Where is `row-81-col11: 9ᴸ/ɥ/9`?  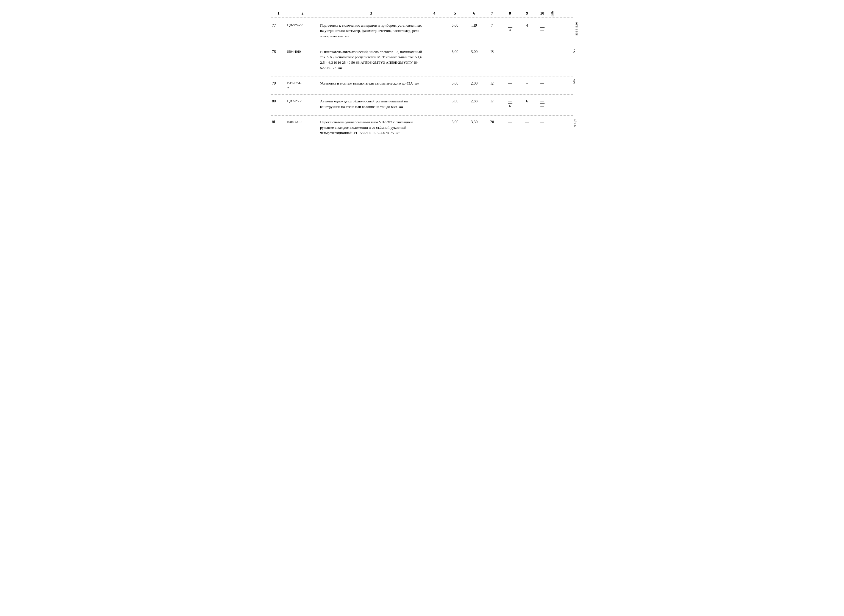 row-81-col11: 9ᴸ/ɥ/9 is located at coordinates (555, 119).